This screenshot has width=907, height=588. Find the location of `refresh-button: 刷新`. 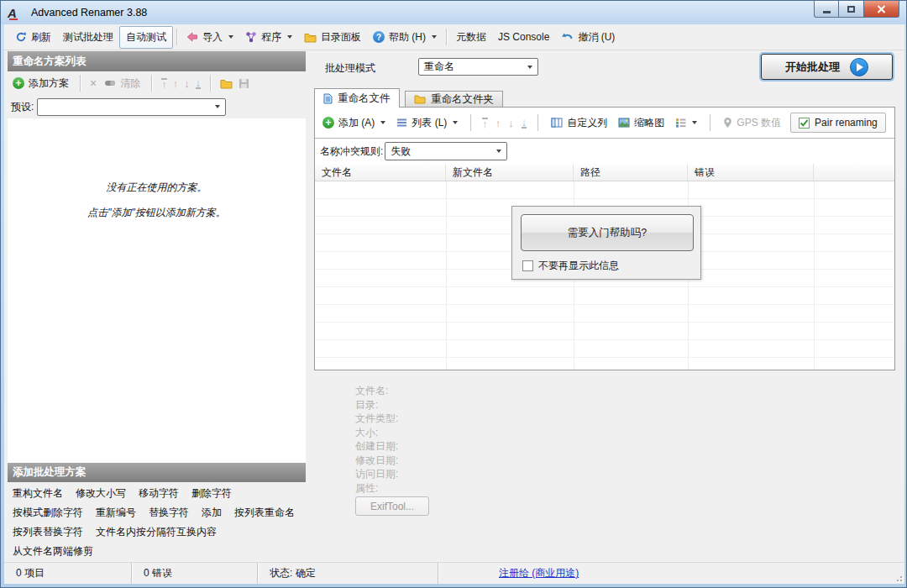

refresh-button: 刷新 is located at coordinates (34, 37).